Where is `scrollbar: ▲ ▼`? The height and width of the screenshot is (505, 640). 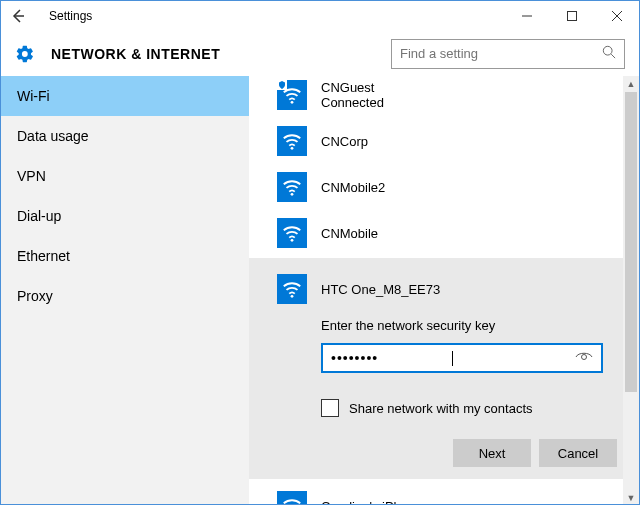 scrollbar: ▲ ▼ is located at coordinates (631, 290).